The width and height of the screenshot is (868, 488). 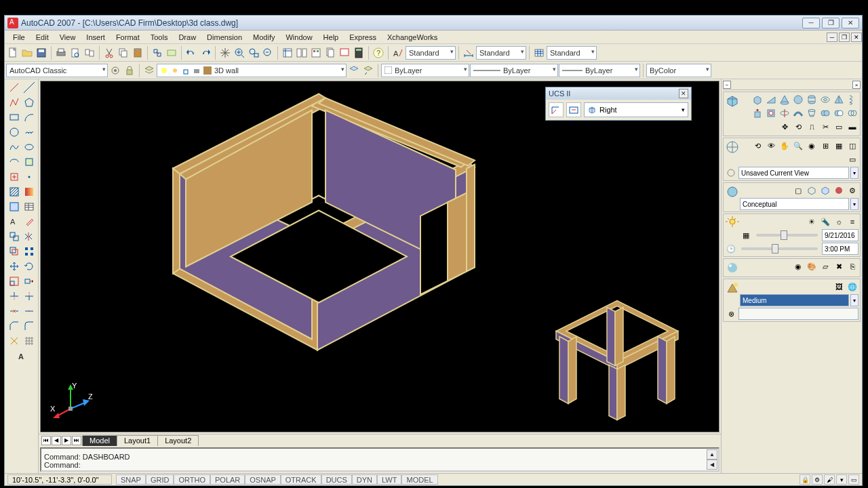 I want to click on dash-collapse-icon: −, so click(x=727, y=85).